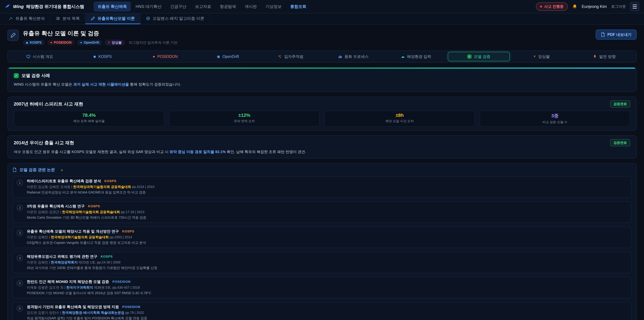  Describe the element at coordinates (322, 7) in the screenshot. I see `top-navbar: Wing 해양환경 위기대응 통합시스템 유출유 확산예측 HNS·대기확산 긴…` at that location.